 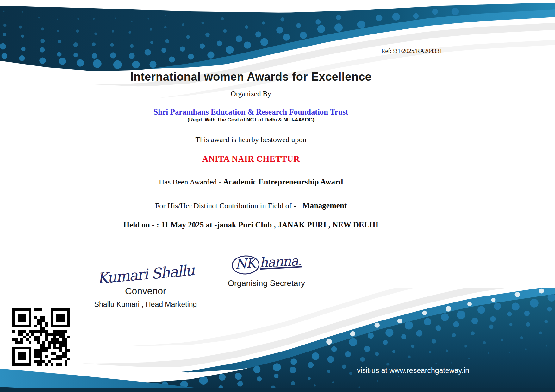 I want to click on secretary-signature-initials: NK, so click(x=246, y=265).